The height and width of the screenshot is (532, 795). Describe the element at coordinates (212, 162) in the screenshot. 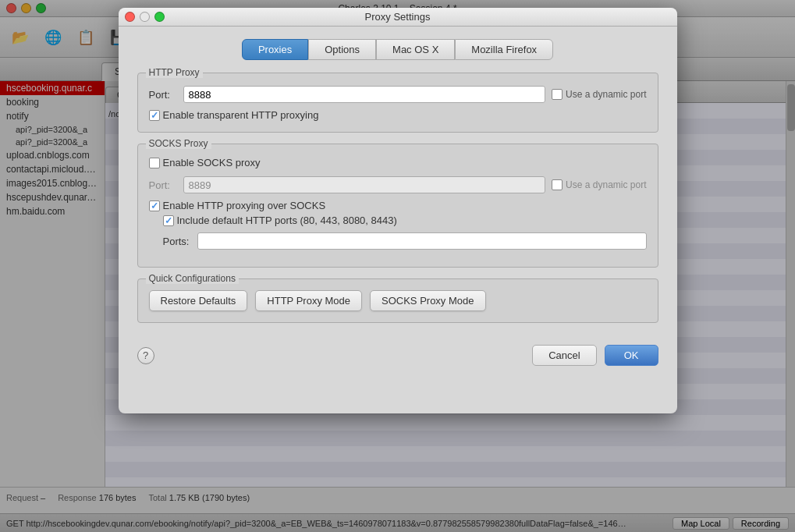

I see `socks-enable-label: Enable SOCKS proxy` at that location.